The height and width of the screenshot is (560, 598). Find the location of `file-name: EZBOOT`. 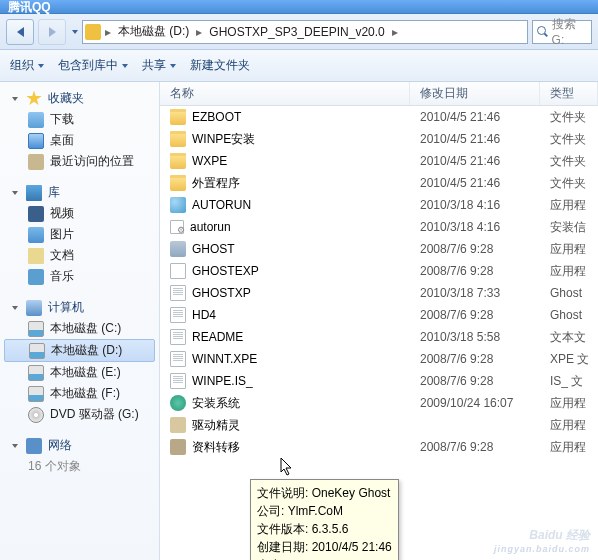

file-name: EZBOOT is located at coordinates (216, 117).